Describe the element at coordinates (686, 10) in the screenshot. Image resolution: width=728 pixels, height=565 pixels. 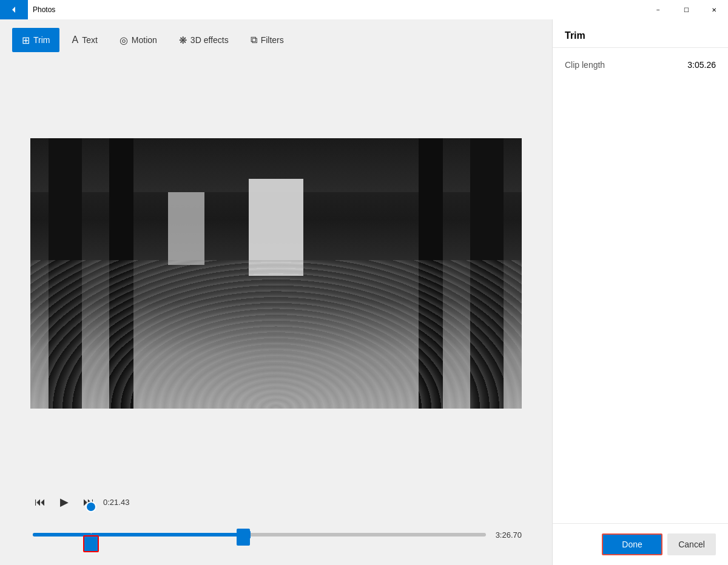
I see `titlebar-controls: − ☐ ✕` at that location.